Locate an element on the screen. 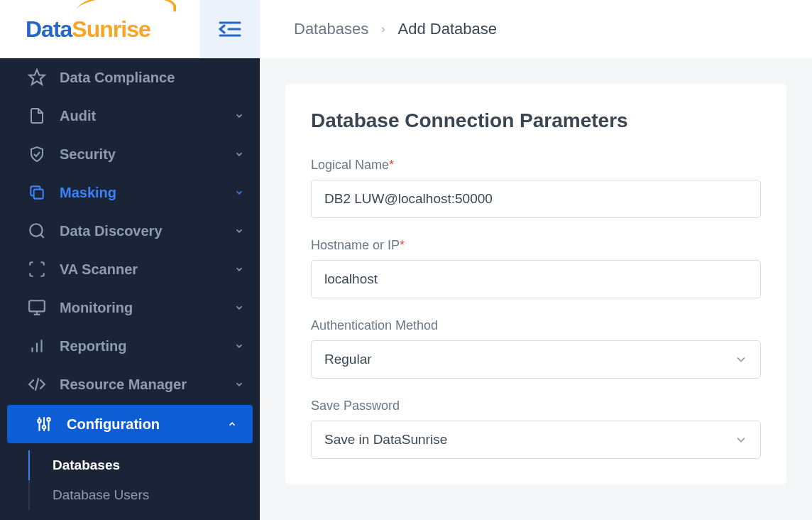 The image size is (812, 520). bar-chart-icon is located at coordinates (37, 346).